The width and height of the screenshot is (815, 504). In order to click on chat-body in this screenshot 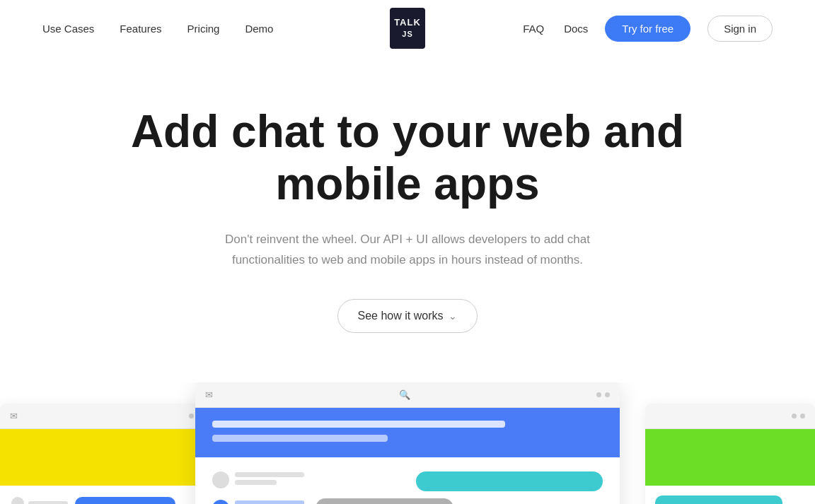, I will do `click(408, 481)`.